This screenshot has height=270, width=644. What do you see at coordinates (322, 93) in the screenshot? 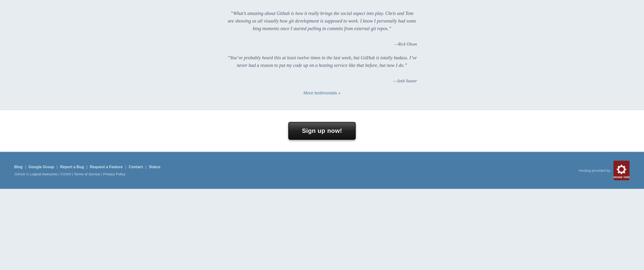
I see `more-testimonials-link: More testimonials »` at bounding box center [322, 93].